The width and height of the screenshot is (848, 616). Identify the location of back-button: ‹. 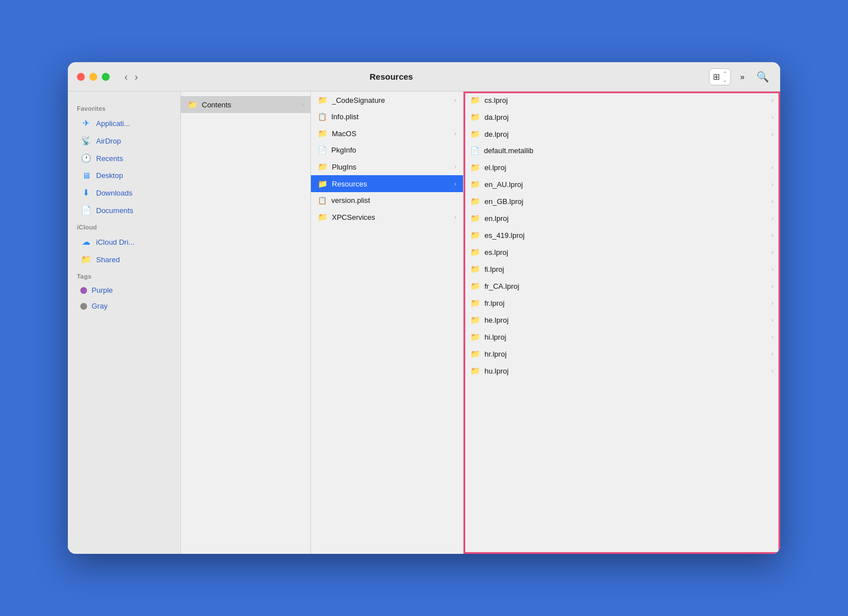
(126, 77).